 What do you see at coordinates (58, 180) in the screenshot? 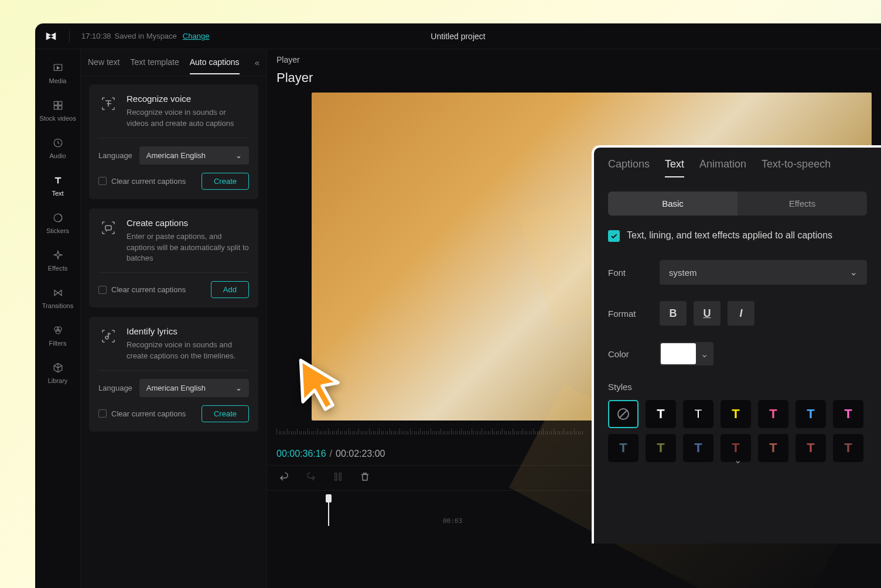
I see `text-icon` at bounding box center [58, 180].